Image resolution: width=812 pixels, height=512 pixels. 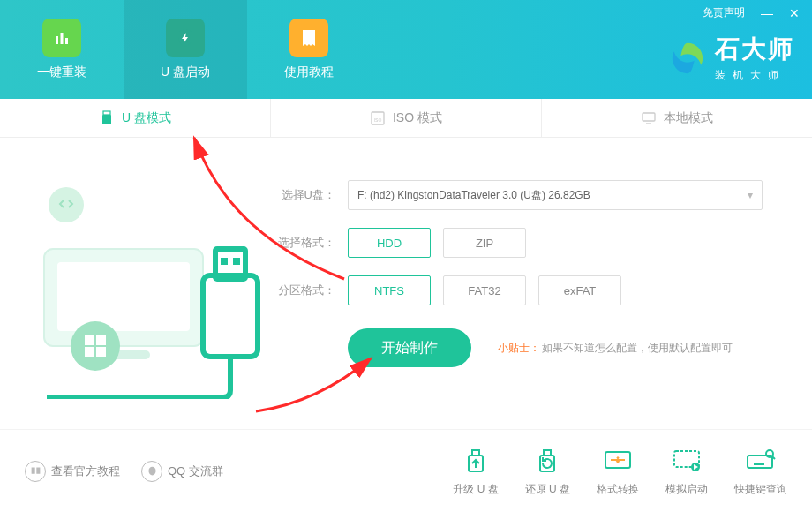 What do you see at coordinates (767, 13) in the screenshot?
I see `minimize-button: —` at bounding box center [767, 13].